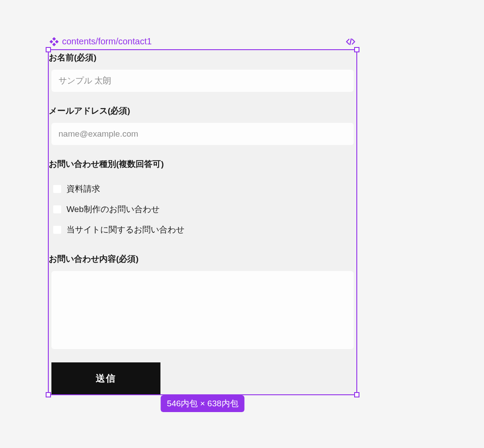  What do you see at coordinates (357, 50) in the screenshot?
I see `resize-handle-top-right` at bounding box center [357, 50].